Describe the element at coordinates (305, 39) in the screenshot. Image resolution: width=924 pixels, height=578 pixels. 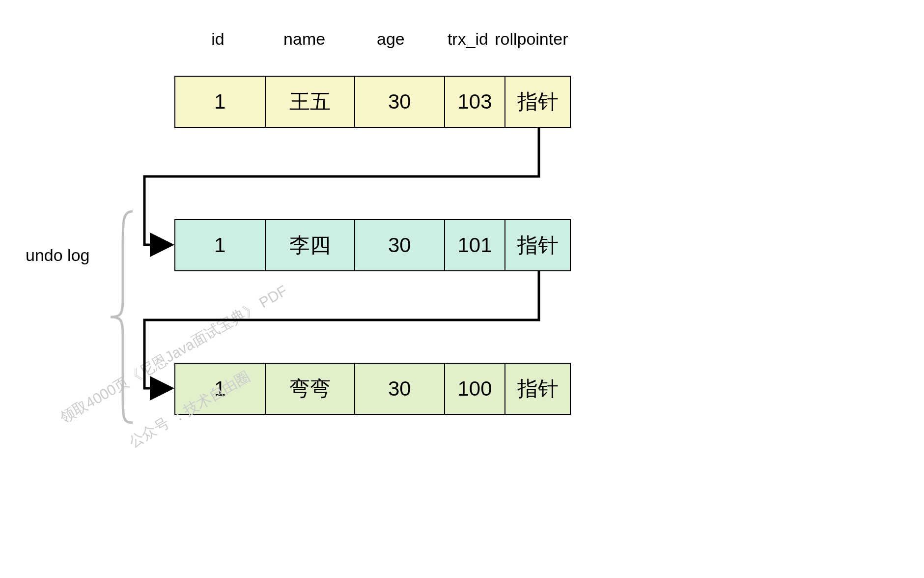
I see `header-name: name` at that location.